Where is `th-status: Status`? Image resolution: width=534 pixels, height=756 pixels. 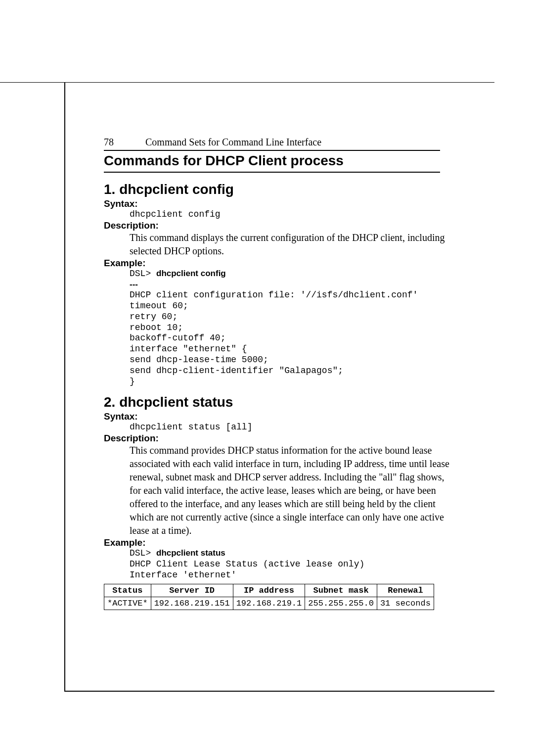
th-status: Status is located at coordinates (128, 591).